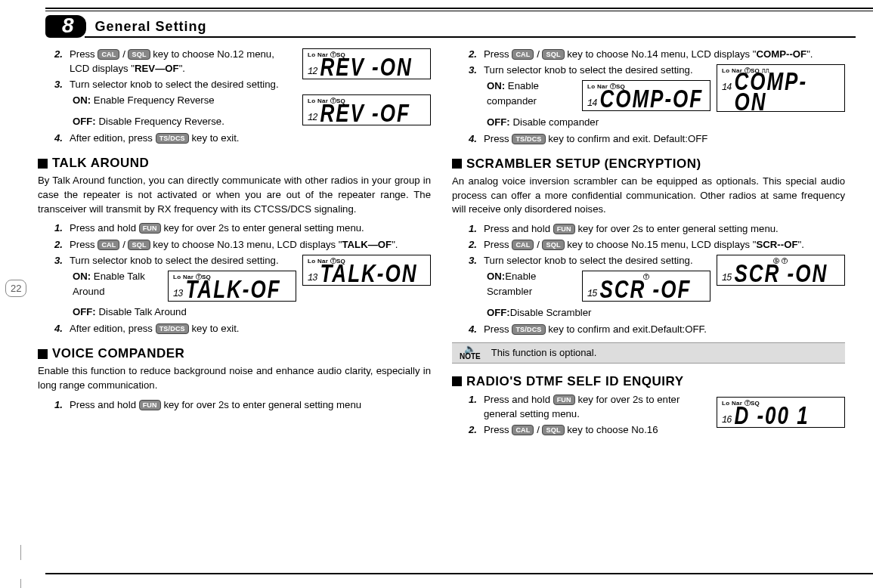 This screenshot has width=873, height=588. I want to click on lcd-talk-on: Lo Nar ⓉSQ 13TALK-ON, so click(367, 271).